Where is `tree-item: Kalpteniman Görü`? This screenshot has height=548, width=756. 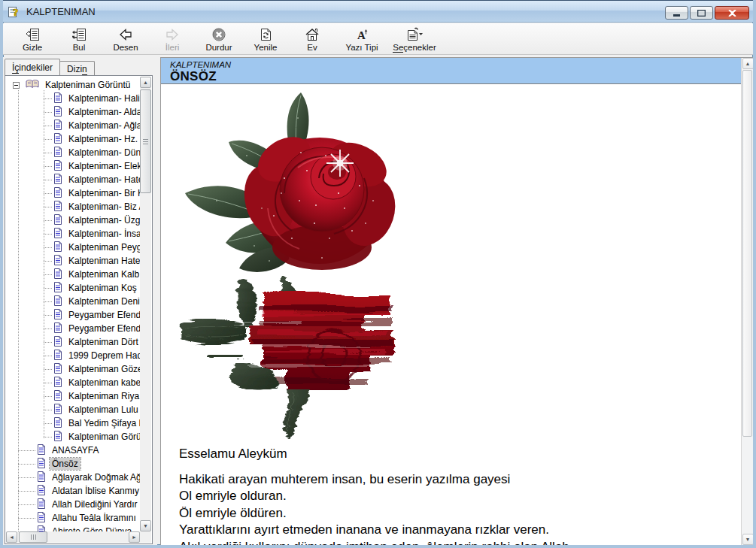 tree-item: Kalpteniman Görü is located at coordinates (73, 437).